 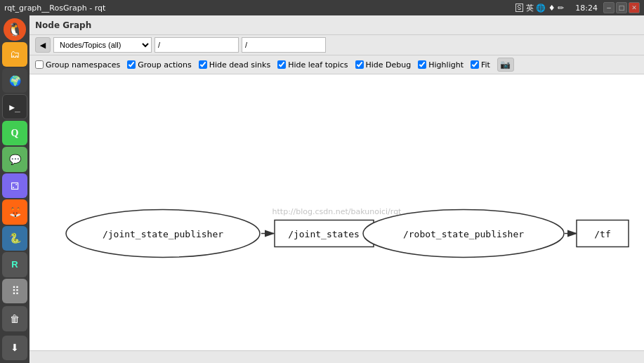 I want to click on node-joint-state-publisher-label: /joint_state_publisher, so click(x=163, y=235).